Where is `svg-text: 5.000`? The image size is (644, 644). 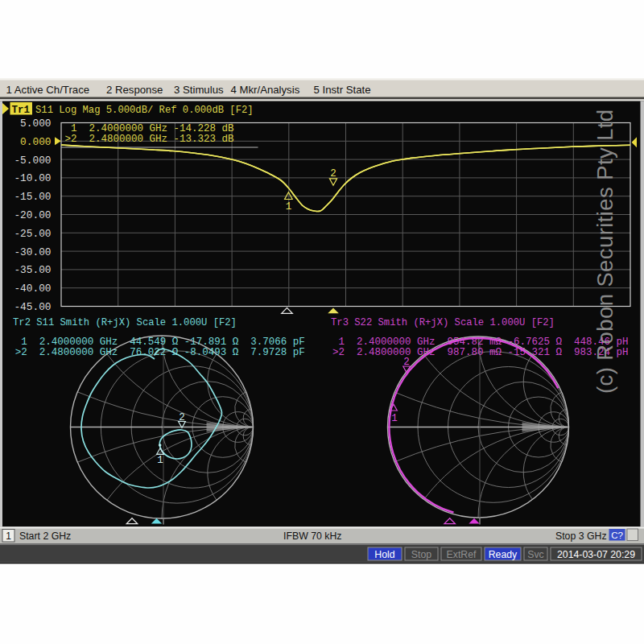 svg-text: 5.000 is located at coordinates (35, 124).